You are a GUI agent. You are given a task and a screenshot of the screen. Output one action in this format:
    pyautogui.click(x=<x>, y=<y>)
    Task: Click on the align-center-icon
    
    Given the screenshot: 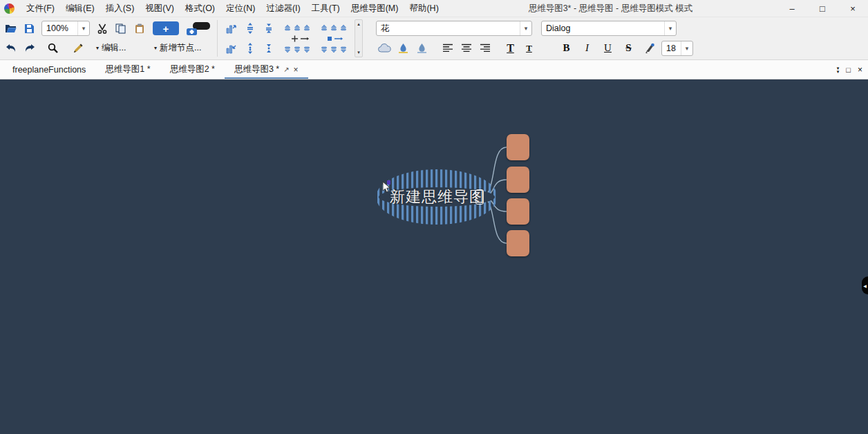 What is the action you would take?
    pyautogui.click(x=466, y=48)
    